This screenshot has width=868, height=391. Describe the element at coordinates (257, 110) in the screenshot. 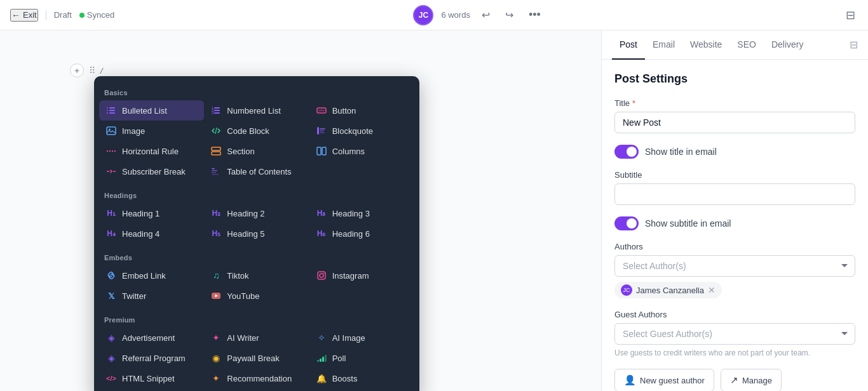

I see `block-numbered-list: 1.2.3. Numbered List` at that location.